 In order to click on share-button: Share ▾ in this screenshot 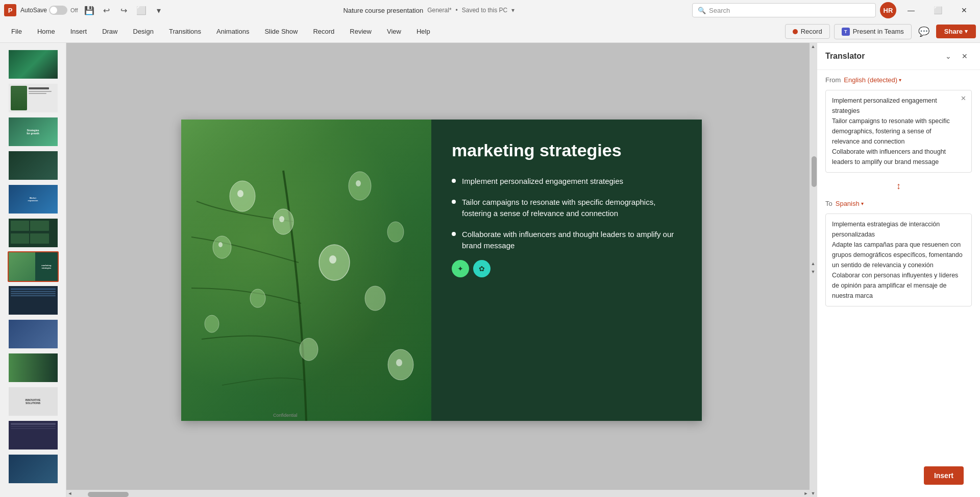, I will do `click(956, 32)`.